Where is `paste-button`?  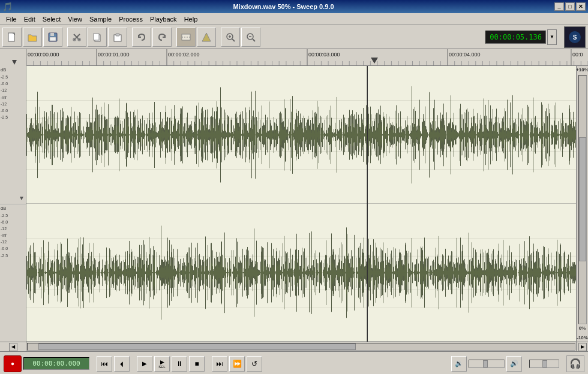
paste-button is located at coordinates (118, 37).